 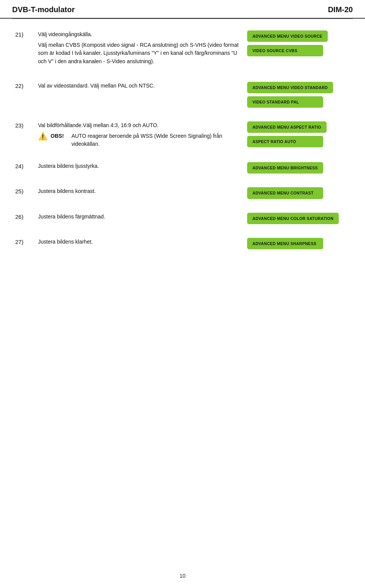 What do you see at coordinates (23, 125) in the screenshot?
I see `section-number-23: 23)` at bounding box center [23, 125].